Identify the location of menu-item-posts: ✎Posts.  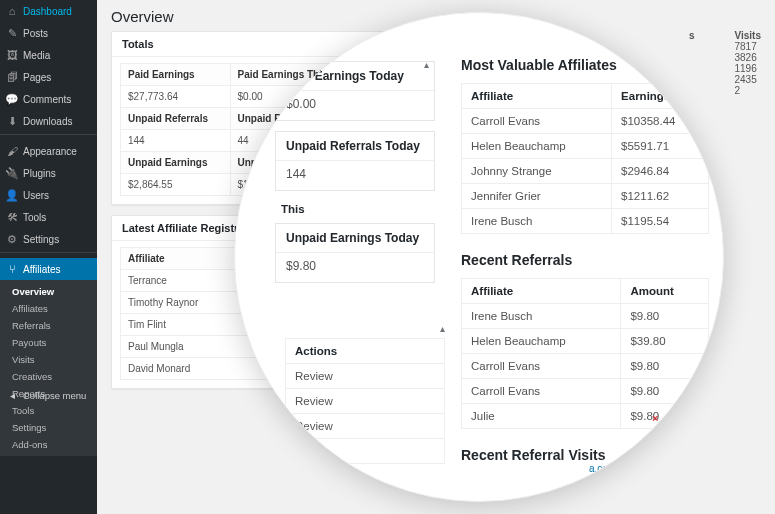
(48, 33).